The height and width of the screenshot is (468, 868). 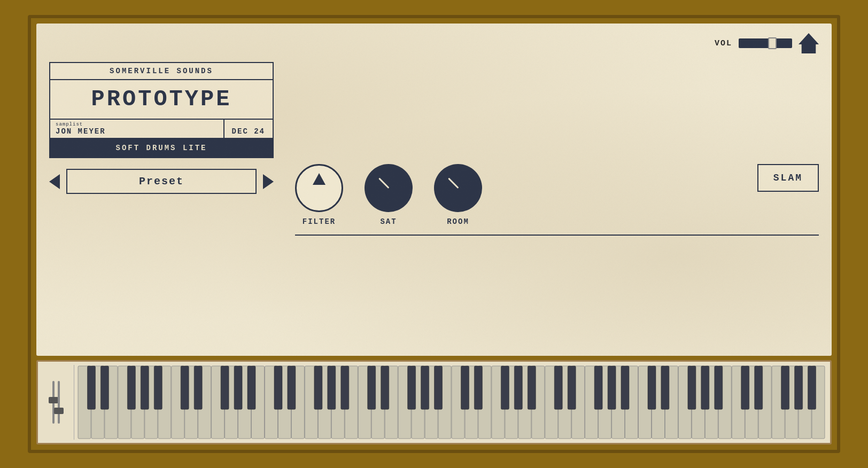 I want to click on sat-knob, so click(x=389, y=188).